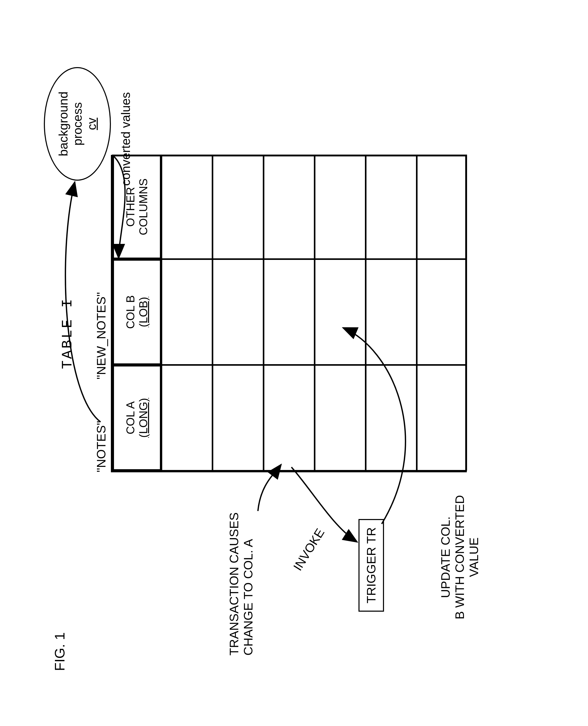 This screenshot has height=726, width=588. I want to click on notes-label: "NOTES", so click(101, 447).